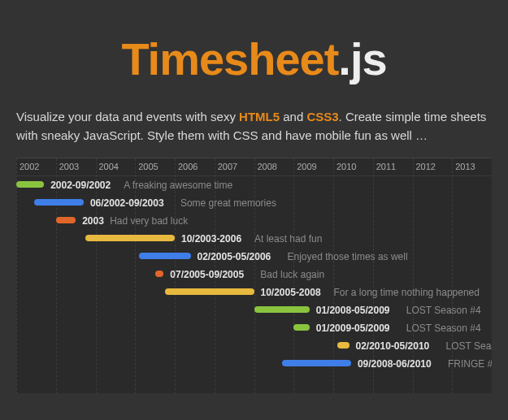  I want to click on timesheet-row: 10/2003-2006At least had fun, so click(254, 239).